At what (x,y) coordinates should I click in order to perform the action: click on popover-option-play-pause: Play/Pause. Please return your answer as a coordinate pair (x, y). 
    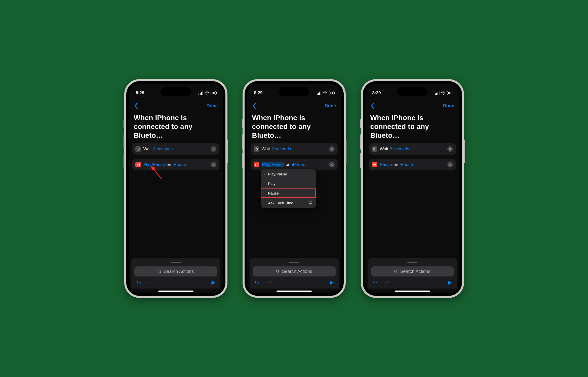
    Looking at the image, I should click on (288, 174).